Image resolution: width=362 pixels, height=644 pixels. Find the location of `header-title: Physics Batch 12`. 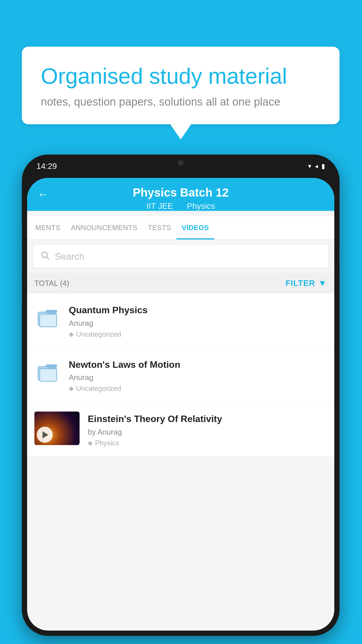

header-title: Physics Batch 12 is located at coordinates (181, 192).